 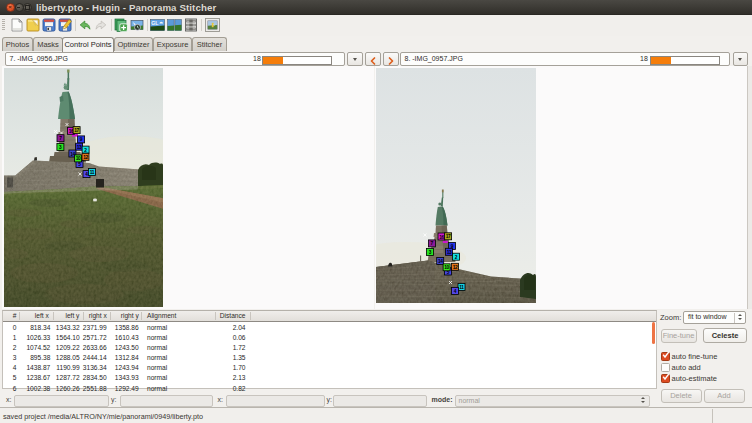 I want to click on svg-text: 5, so click(x=80, y=164).